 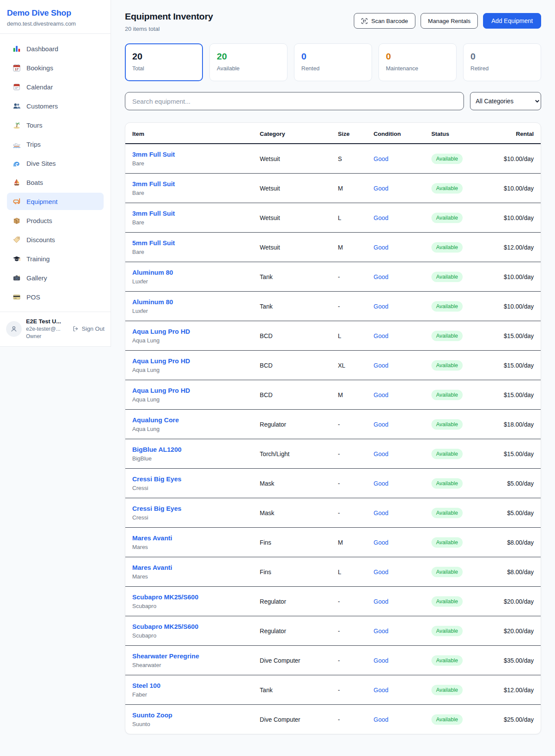 What do you see at coordinates (333, 454) in the screenshot?
I see `table-row: BigBlue AL1200 BigBlue Torch/Light - Goo…` at bounding box center [333, 454].